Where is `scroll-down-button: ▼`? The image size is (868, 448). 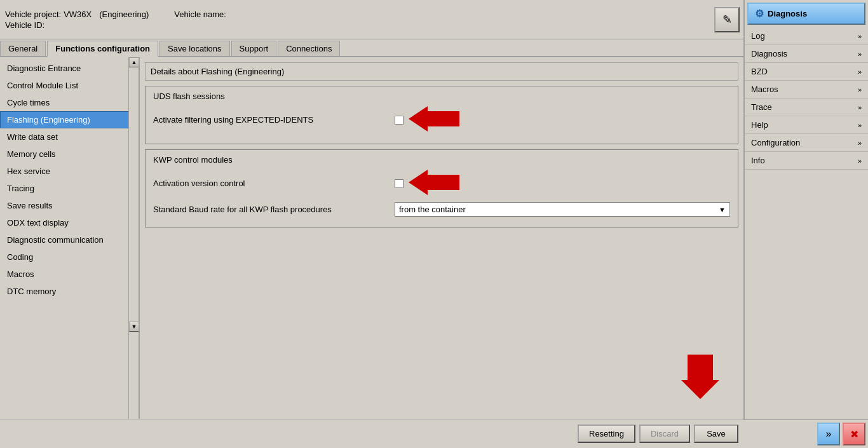 scroll-down-button: ▼ is located at coordinates (134, 327).